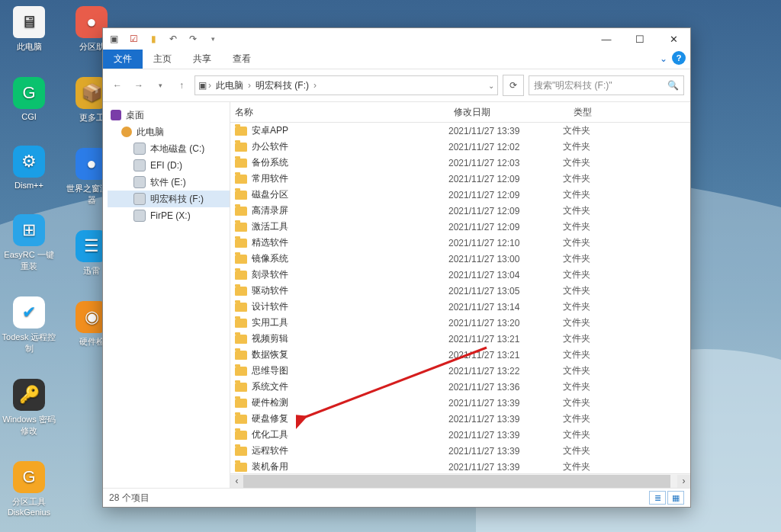  Describe the element at coordinates (350, 242) in the screenshot. I see `folder-name: 精选软件` at that location.